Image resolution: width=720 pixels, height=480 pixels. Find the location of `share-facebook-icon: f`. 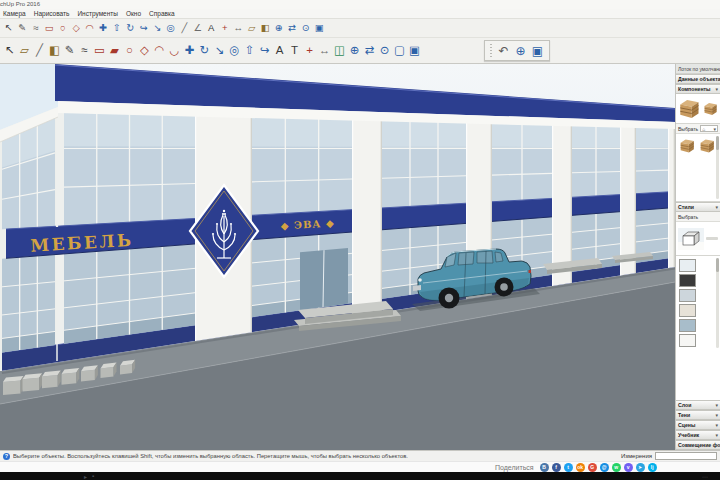

share-facebook-icon: f is located at coordinates (556, 468).